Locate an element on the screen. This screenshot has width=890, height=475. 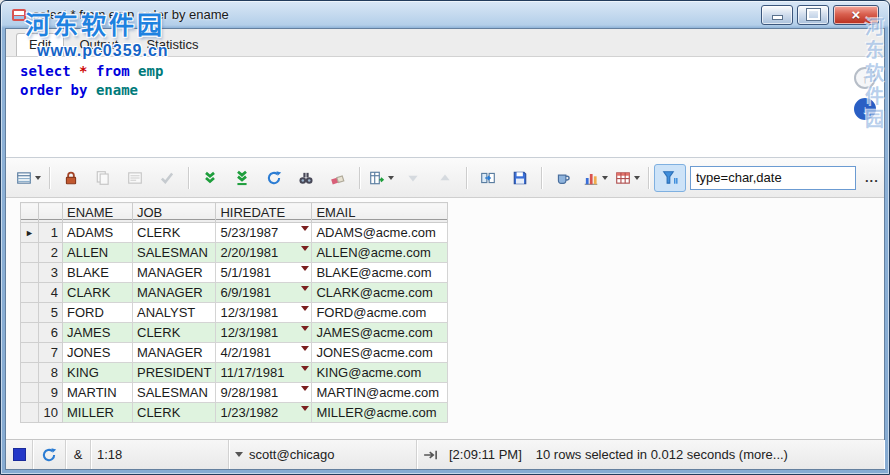
cell-job: PRESIDENT is located at coordinates (174, 373).